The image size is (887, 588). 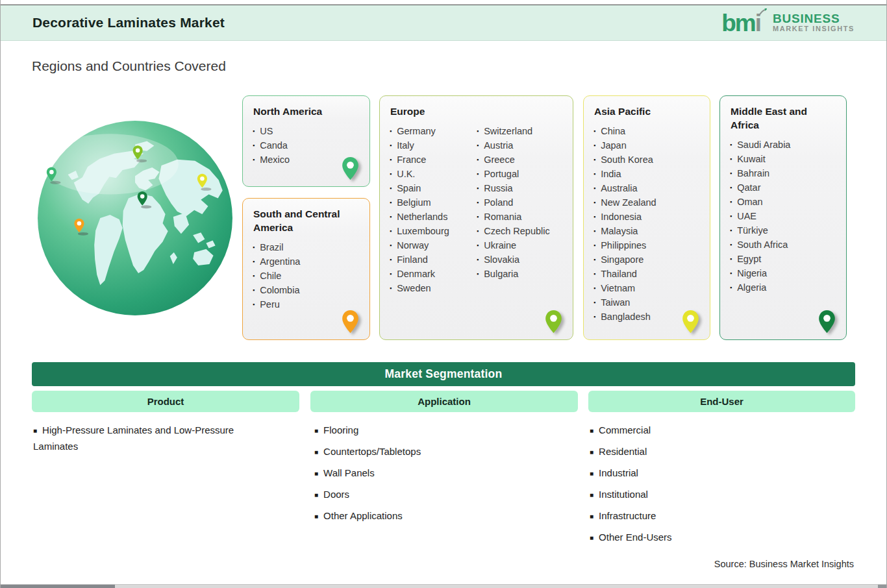 I want to click on country-list: ▪Saudi Arabia▪Kuwait▪Bahrain▪Qatar▪Oman▪…, so click(x=783, y=216).